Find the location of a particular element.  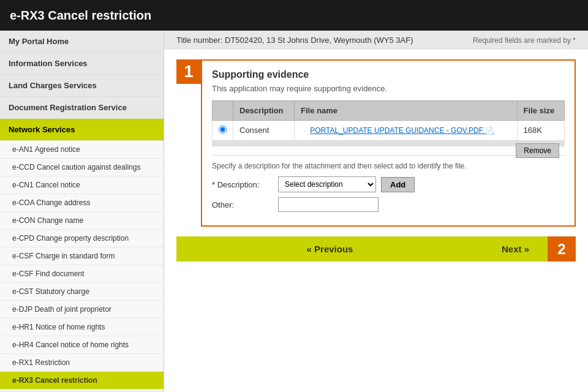

sidebar-subitem-e-cpd: e-CPD Change property description is located at coordinates (82, 239).